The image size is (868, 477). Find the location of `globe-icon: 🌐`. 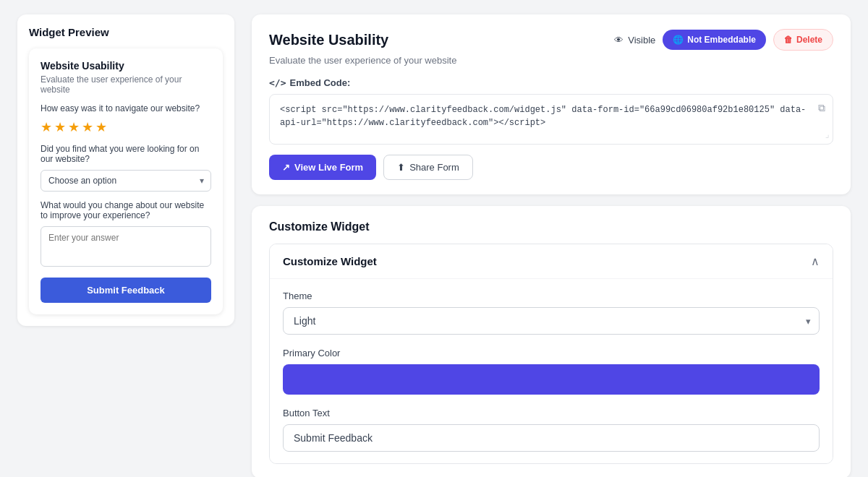

globe-icon: 🌐 is located at coordinates (678, 40).